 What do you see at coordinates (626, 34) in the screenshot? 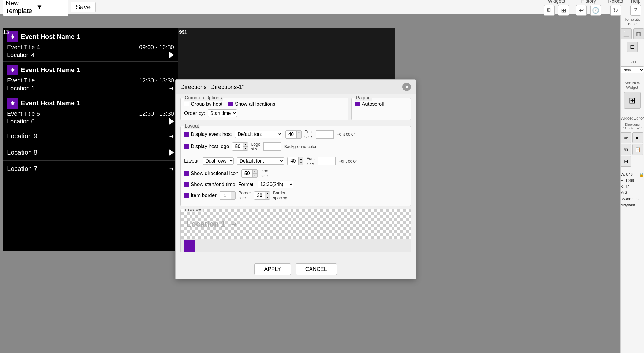
I see `template-icon-1: ⬜` at bounding box center [626, 34].